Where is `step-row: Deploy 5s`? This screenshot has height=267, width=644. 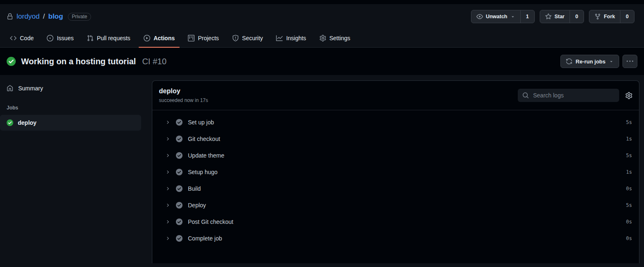
step-row: Deploy 5s is located at coordinates (396, 205).